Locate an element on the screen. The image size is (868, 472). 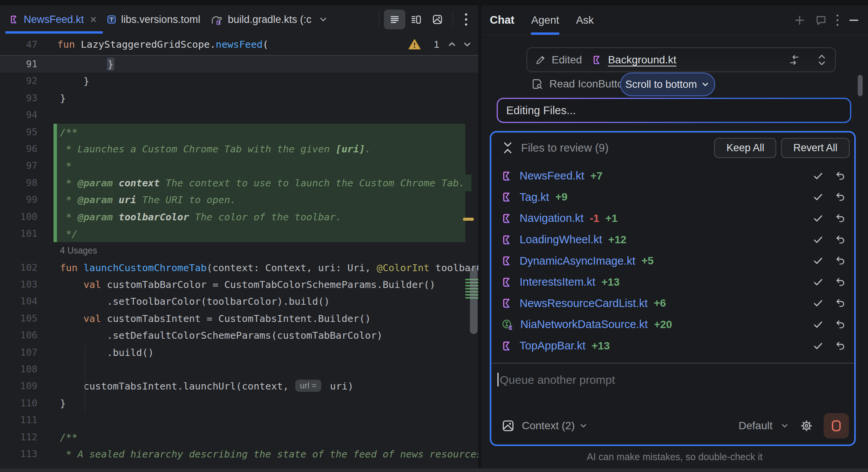
code-line: 99 * @param uri The URI to open. is located at coordinates (239, 200).